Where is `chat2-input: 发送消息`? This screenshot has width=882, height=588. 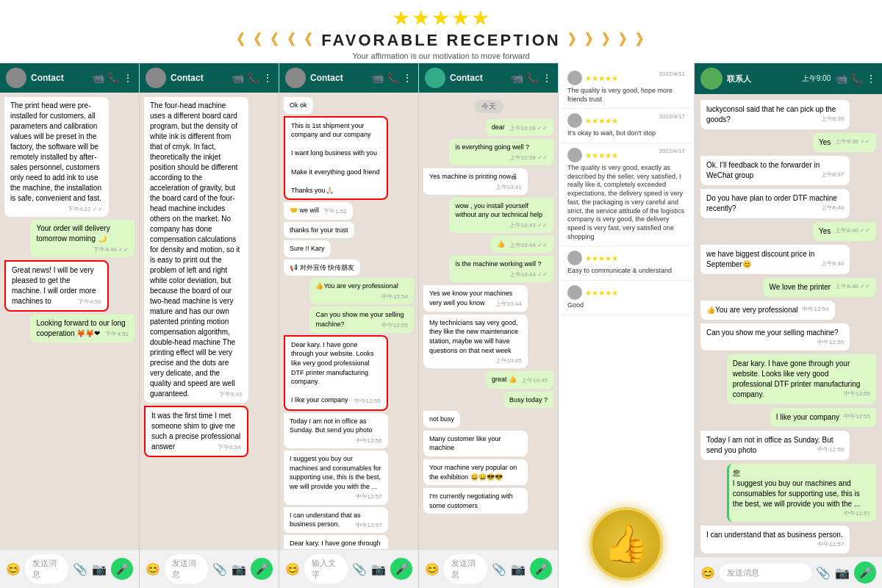
chat2-input: 发送消息 is located at coordinates (187, 569).